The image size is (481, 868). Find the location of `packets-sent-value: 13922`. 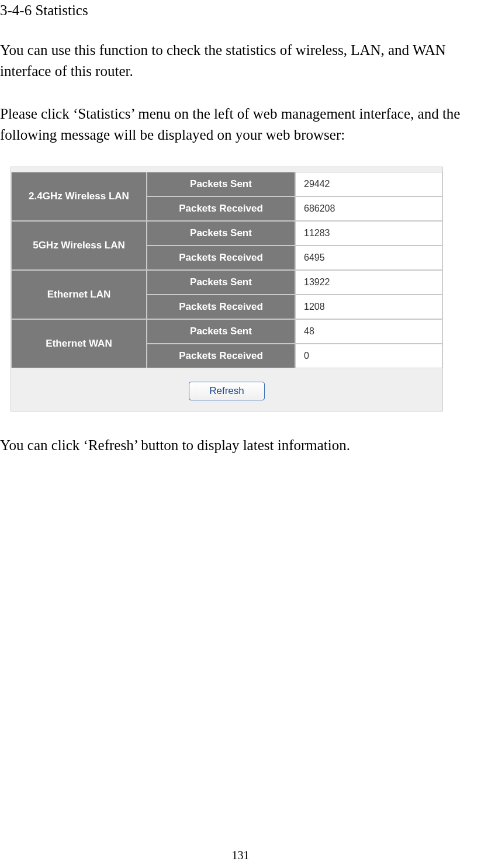

packets-sent-value: 13922 is located at coordinates (369, 282).